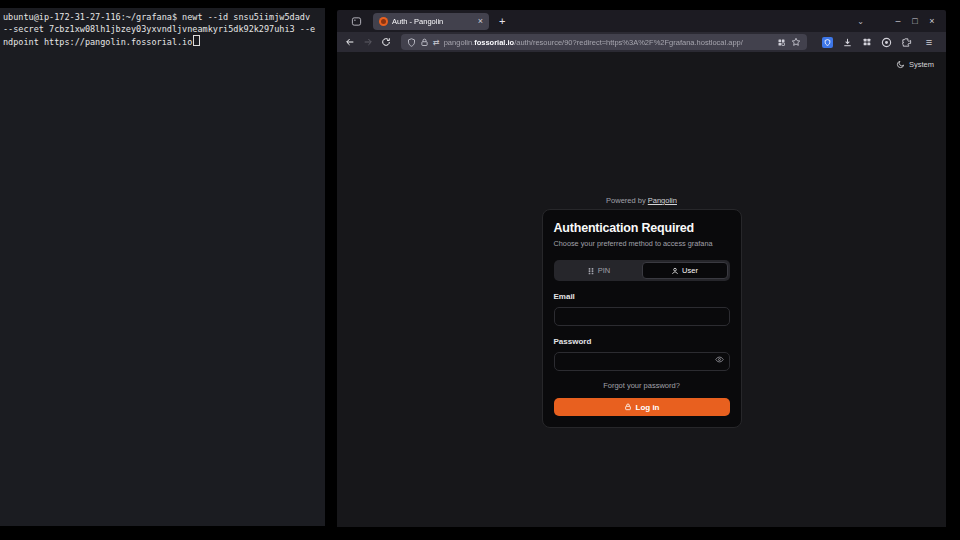 This screenshot has width=960, height=540. Describe the element at coordinates (356, 21) in the screenshot. I see `firefox-view-icon` at that location.